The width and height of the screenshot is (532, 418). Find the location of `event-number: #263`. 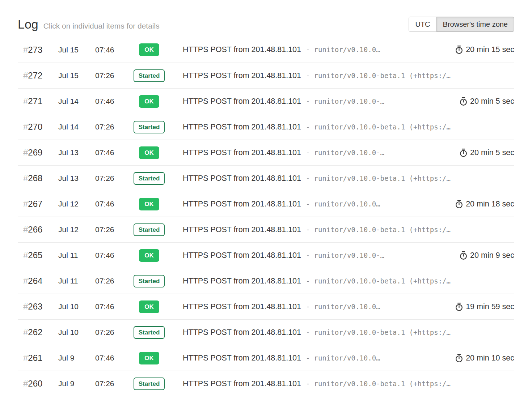

event-number: #263 is located at coordinates (38, 307).